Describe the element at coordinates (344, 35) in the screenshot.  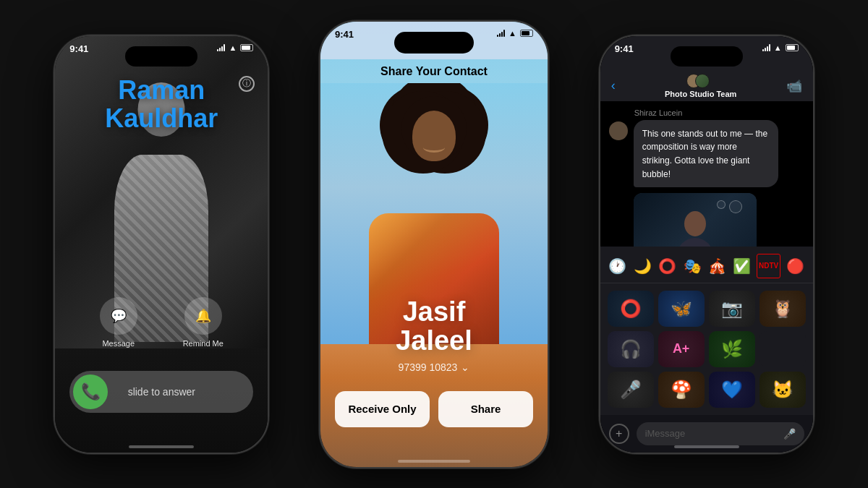
I see `status-time-2: 9:41` at that location.